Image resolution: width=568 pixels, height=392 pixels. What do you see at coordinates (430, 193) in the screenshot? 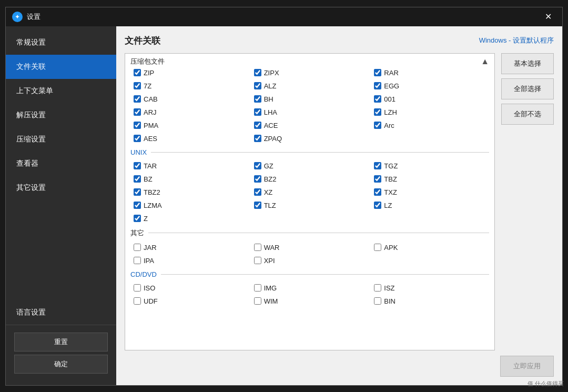
I see `check-item-txz: TXZ` at bounding box center [430, 193].